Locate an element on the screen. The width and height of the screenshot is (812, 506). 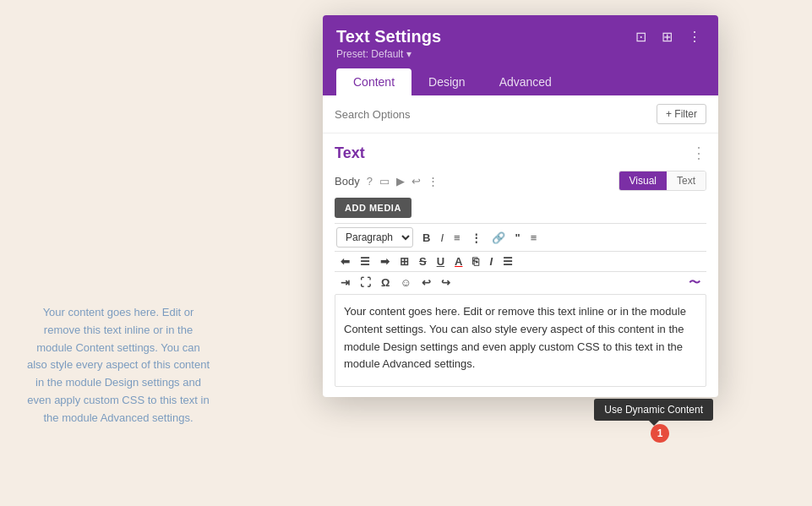
text-section-header: Text ⋮ is located at coordinates (520, 153).